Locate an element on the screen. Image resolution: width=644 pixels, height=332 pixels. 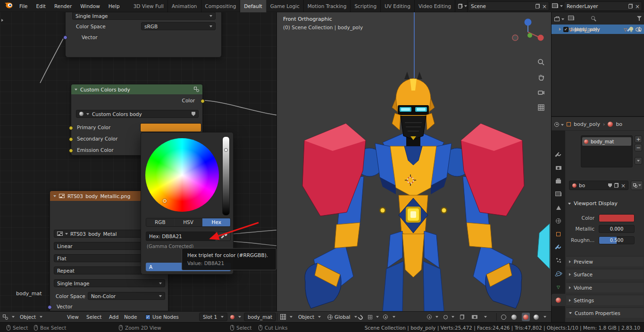
color-space-dropdown: sRGB is located at coordinates (178, 26).